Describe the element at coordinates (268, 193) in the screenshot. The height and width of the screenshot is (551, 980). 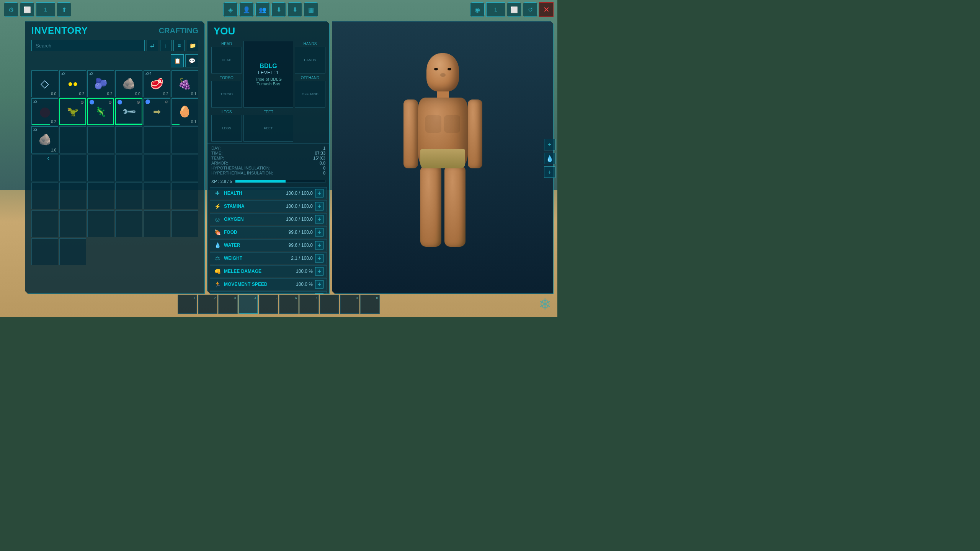
I see `attr-health: ✚ HEALTH 100.0 / 100.0 +` at that location.